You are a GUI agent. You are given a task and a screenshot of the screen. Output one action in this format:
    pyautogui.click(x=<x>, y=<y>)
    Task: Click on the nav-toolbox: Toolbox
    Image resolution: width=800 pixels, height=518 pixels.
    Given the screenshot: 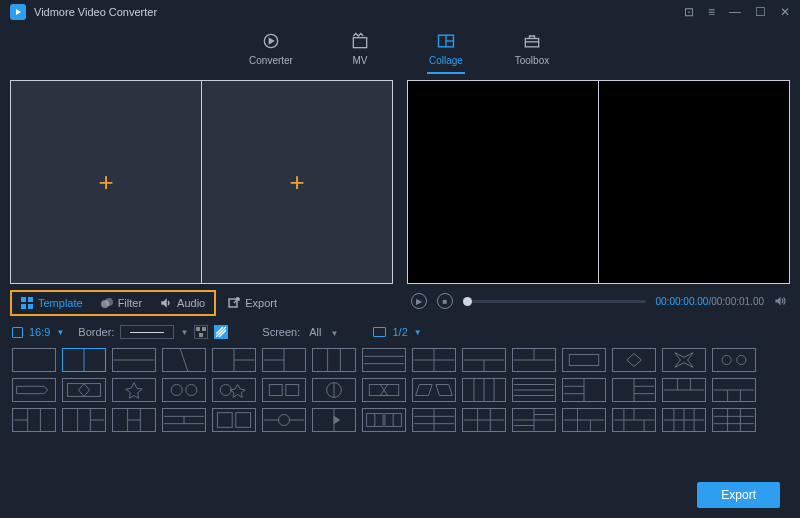 What is the action you would take?
    pyautogui.click(x=532, y=52)
    